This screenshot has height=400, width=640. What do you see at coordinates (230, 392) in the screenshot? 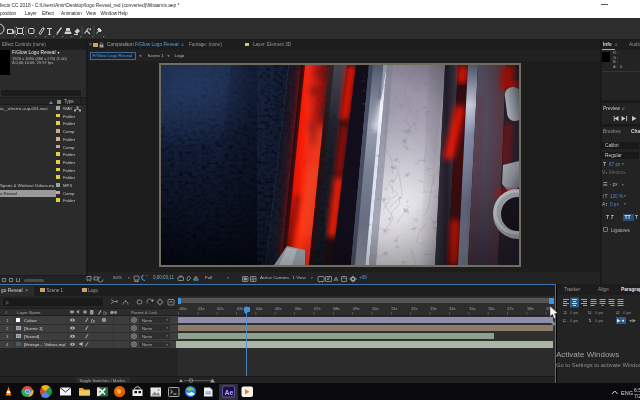
I see `svg-text: Ae` at bounding box center [230, 392].